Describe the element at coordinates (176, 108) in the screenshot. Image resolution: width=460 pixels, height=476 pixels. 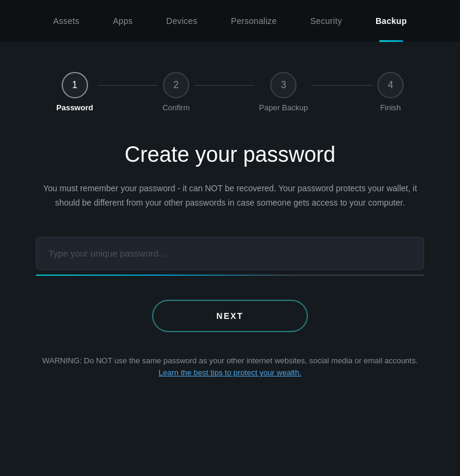
I see `step-label-confirm: Confirm` at that location.